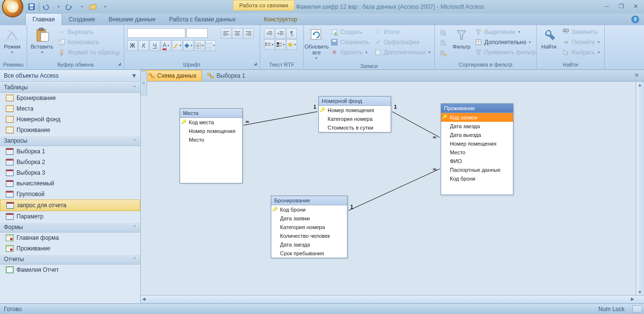  I want to click on redo-dropdown-icon, so click(82, 7).